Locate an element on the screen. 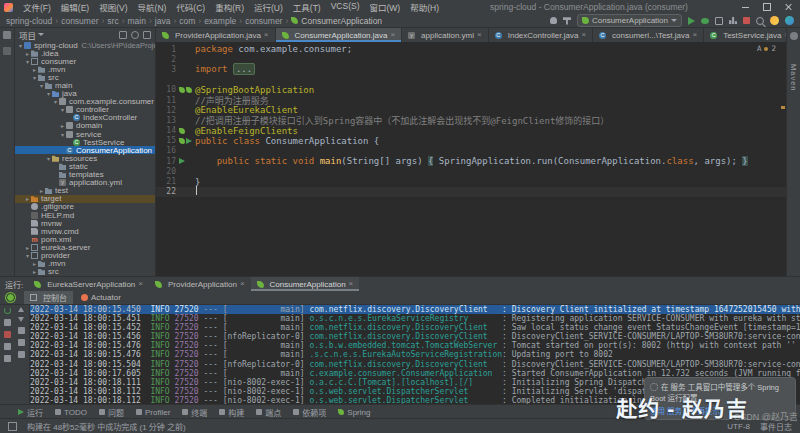  notifications-bell-icon is located at coordinates (794, 36).